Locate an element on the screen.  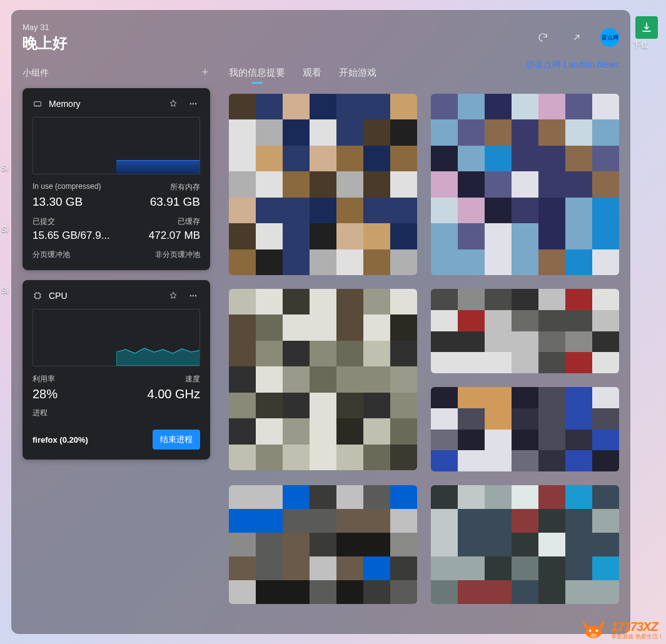
site-logo: 17173XZ 享受游戏 热爱生活！ is located at coordinates (622, 630).